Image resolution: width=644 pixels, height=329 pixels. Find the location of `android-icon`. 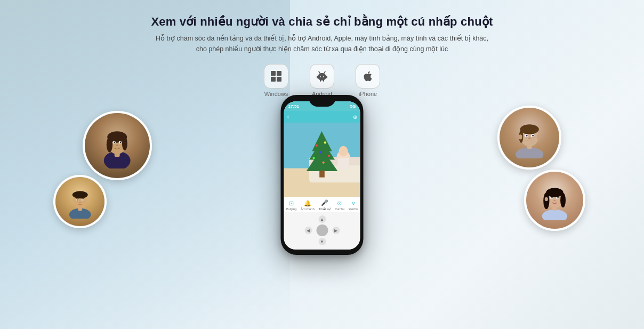

android-icon is located at coordinates (322, 76).